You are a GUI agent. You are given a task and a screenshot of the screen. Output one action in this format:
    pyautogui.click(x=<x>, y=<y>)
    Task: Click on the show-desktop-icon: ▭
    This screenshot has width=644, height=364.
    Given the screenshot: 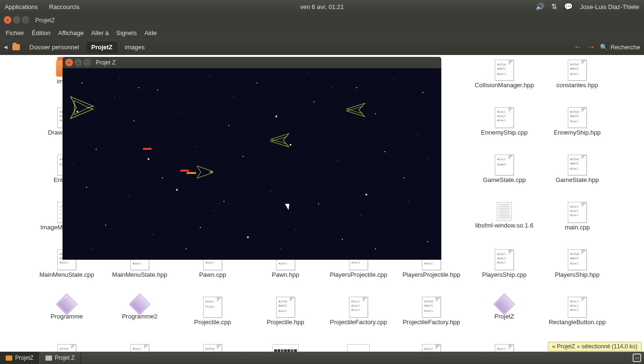 What is the action you would take?
    pyautogui.click(x=637, y=358)
    